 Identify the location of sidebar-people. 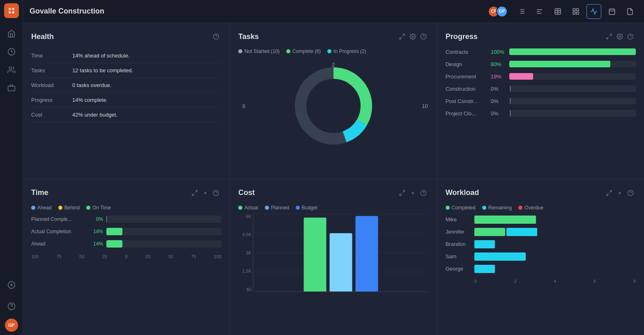
(12, 70).